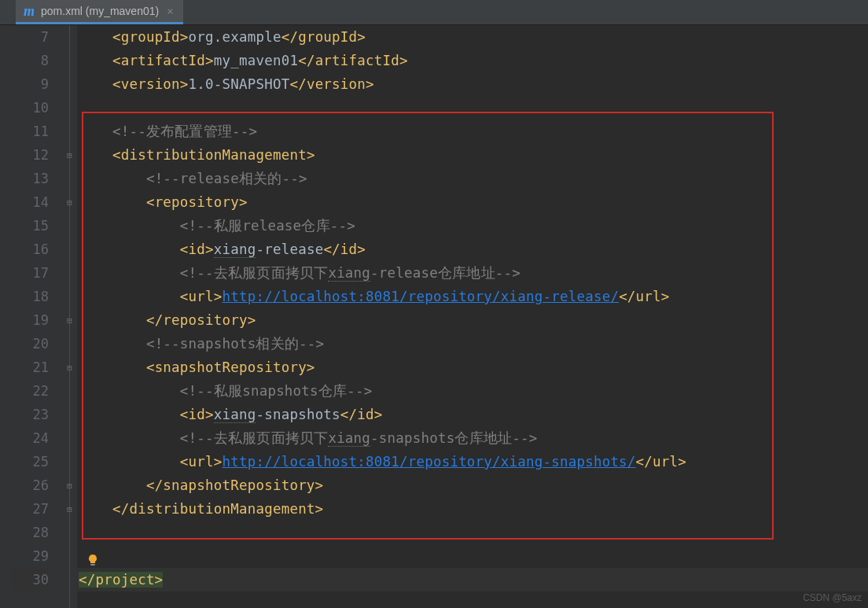 The image size is (868, 608). I want to click on code-line: <snapshotRepository>, so click(473, 367).